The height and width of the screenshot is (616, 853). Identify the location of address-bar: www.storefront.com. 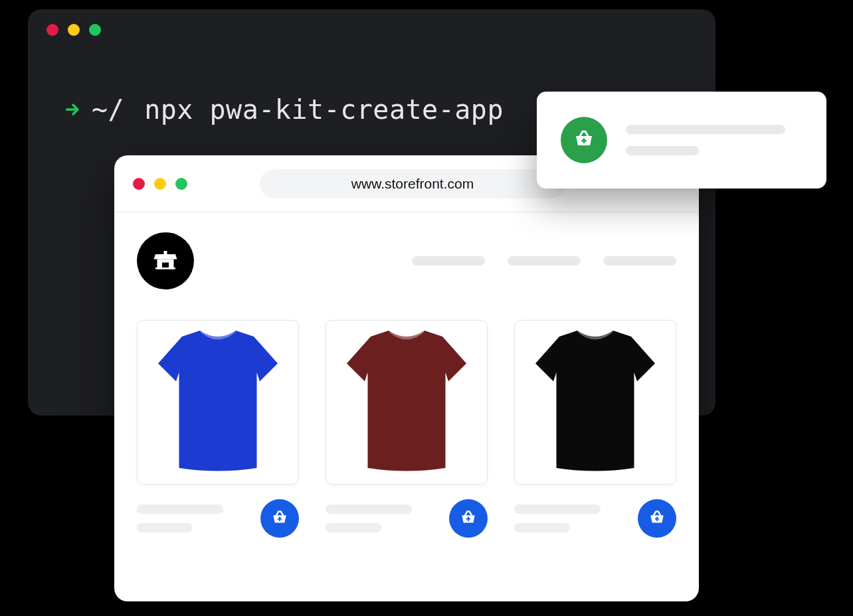
(413, 184).